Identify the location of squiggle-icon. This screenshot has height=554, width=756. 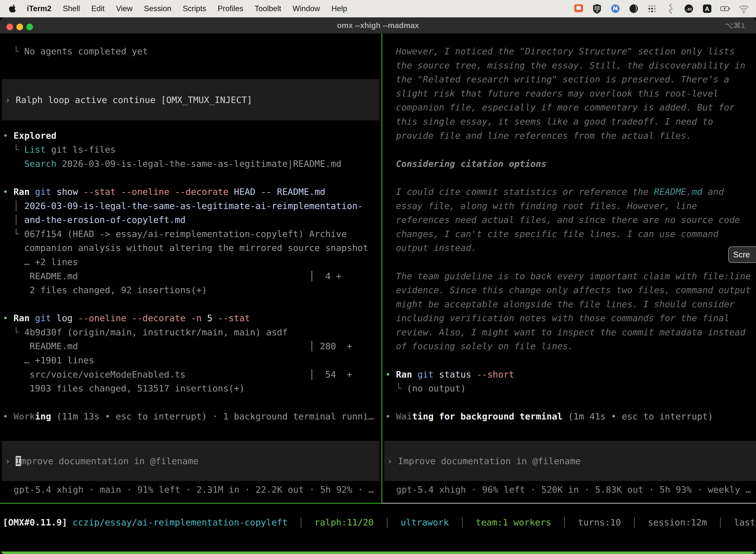
(671, 9).